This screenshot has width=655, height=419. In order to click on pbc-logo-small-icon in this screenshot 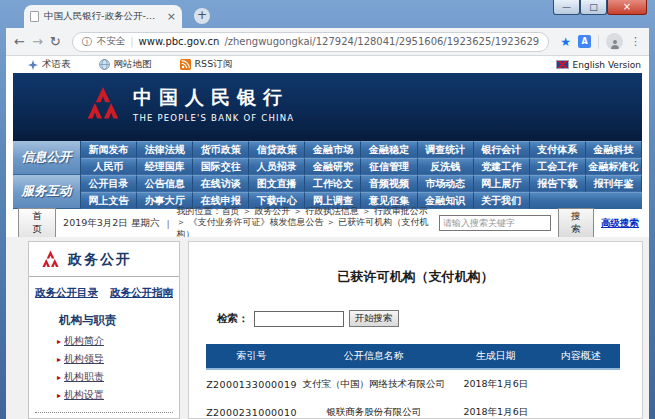, I will do `click(50, 260)`.